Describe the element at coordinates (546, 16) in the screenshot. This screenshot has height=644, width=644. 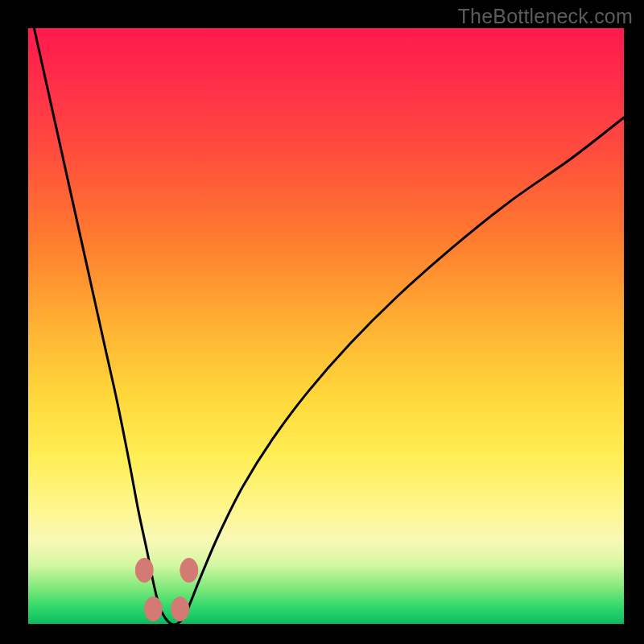
I see `watermark-text: TheBottleneck.com` at that location.